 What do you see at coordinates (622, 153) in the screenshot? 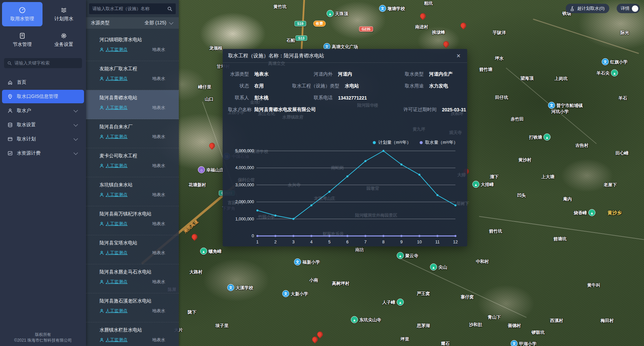
I see `map-place-label: 田心嶂` at bounding box center [622, 153].